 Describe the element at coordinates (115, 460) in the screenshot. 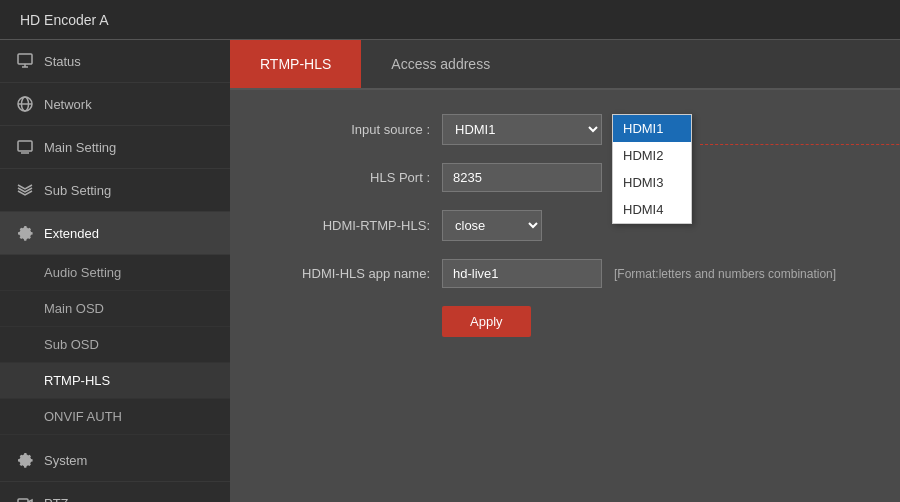

I see `sidebar-item-system: System` at that location.